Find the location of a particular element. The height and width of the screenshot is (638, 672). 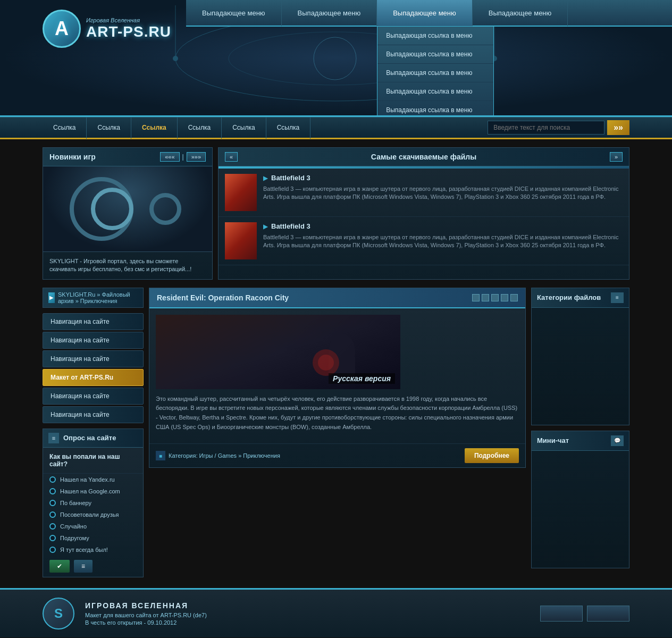

left-sidebar: ▶ SKYLIGHT.Ru » Файловый архив » Приключ… is located at coordinates (93, 433).